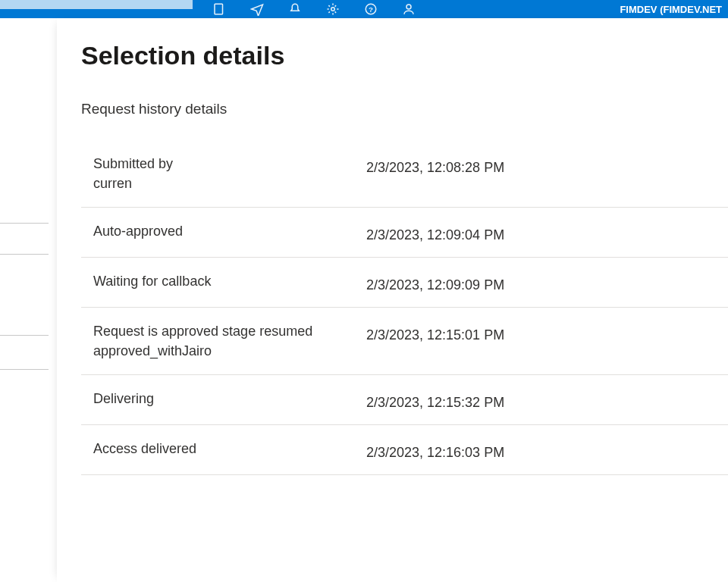 The height and width of the screenshot is (582, 728). I want to click on history-row: Delivering 2/3/2023, 12:15:32 PM, so click(405, 400).